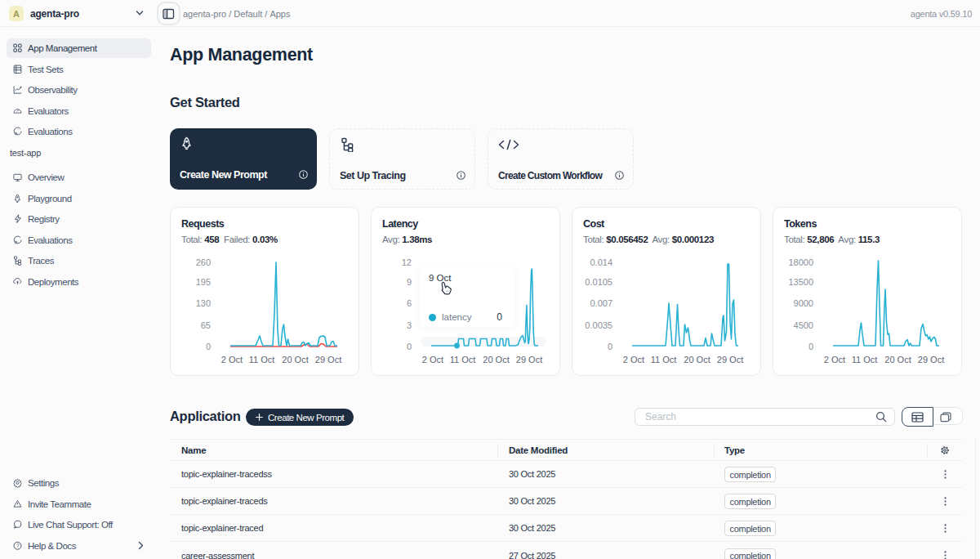 The height and width of the screenshot is (559, 980). Describe the element at coordinates (409, 325) in the screenshot. I see `svg-text: 3` at that location.